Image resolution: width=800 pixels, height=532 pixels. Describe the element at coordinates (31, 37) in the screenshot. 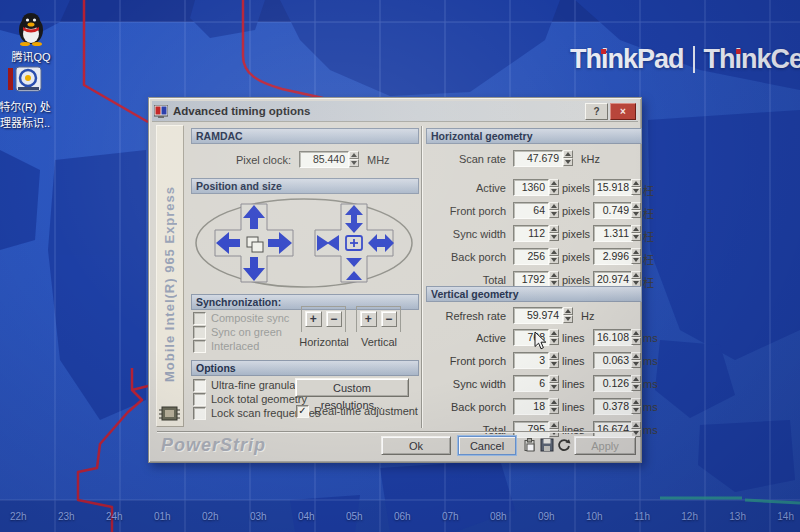

I see `desktop-icon-qq: 腾讯QQ` at that location.